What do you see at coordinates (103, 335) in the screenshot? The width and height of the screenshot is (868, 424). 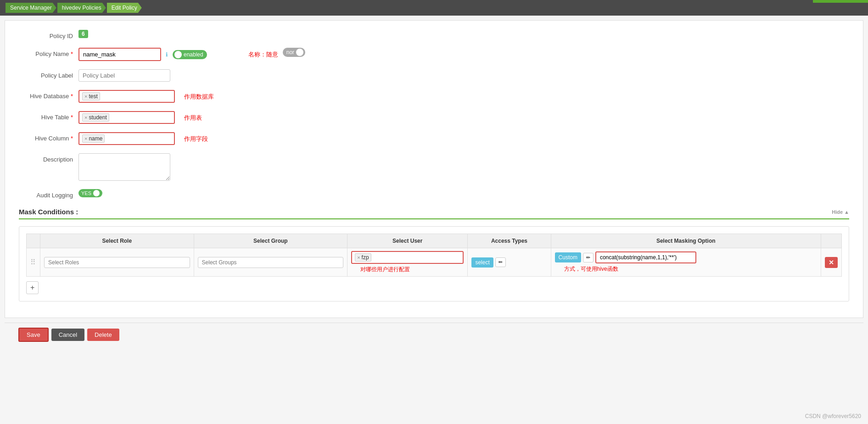 I see `delete-button: Delete` at bounding box center [103, 335].